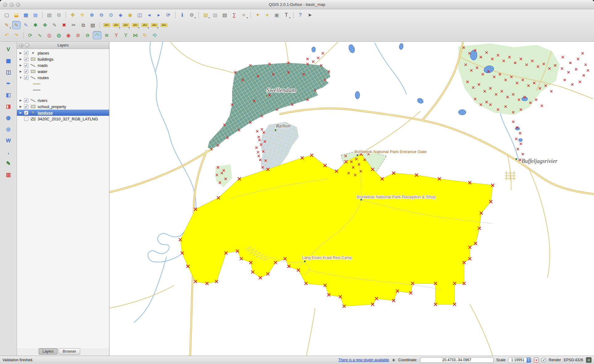 The height and width of the screenshot is (364, 594). Describe the element at coordinates (457, 360) in the screenshot. I see `coordinate-input` at that location.